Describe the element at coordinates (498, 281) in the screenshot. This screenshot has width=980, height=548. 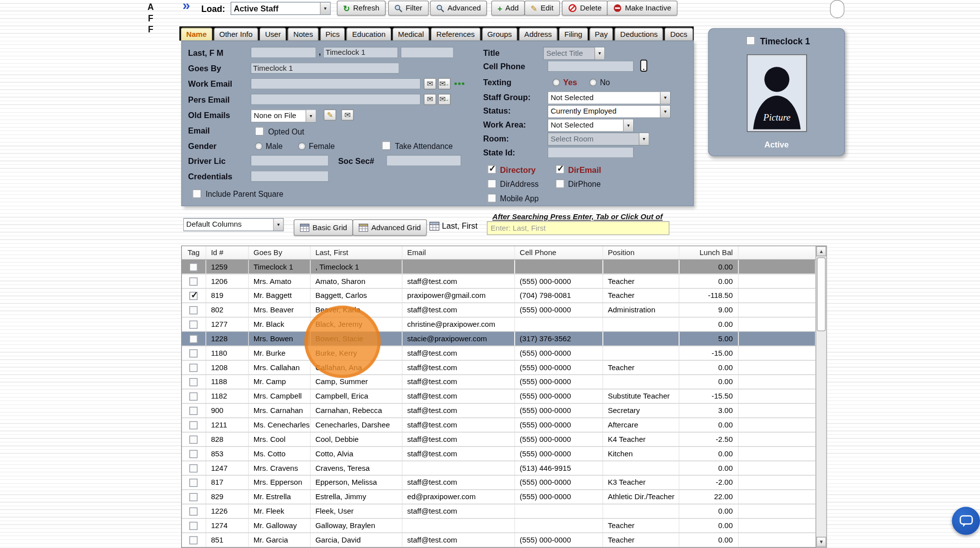
I see `table-row: 1206Mrs. AmatoAmato, Sharonstaff@test.co…` at that location.